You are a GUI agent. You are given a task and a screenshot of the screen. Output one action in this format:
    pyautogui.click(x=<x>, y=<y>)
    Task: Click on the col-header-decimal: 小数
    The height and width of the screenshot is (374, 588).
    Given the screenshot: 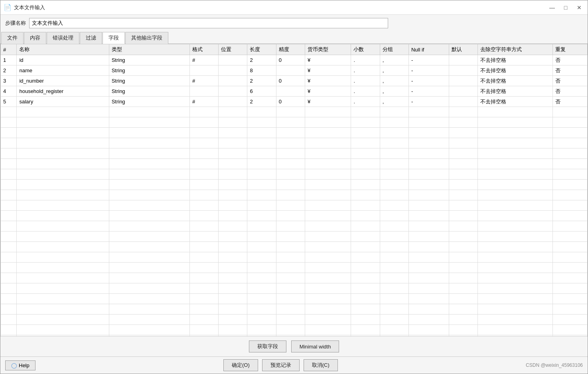 What is the action you would take?
    pyautogui.click(x=365, y=49)
    